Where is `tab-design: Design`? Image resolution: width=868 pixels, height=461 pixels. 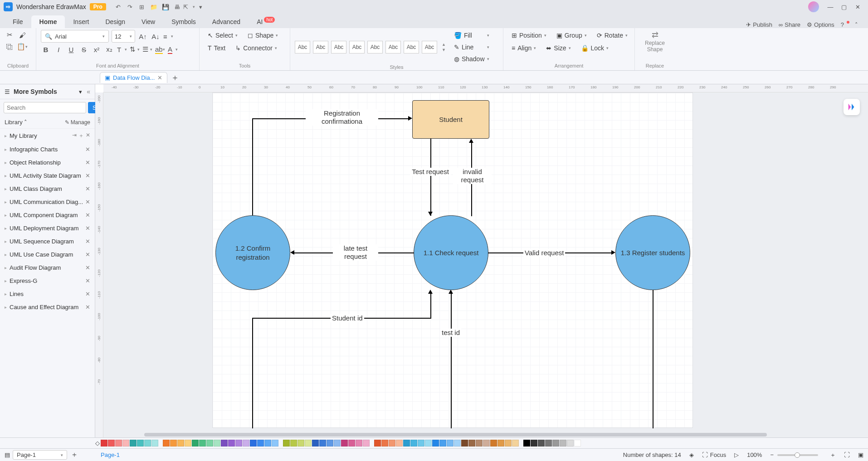 tab-design: Design is located at coordinates (115, 22).